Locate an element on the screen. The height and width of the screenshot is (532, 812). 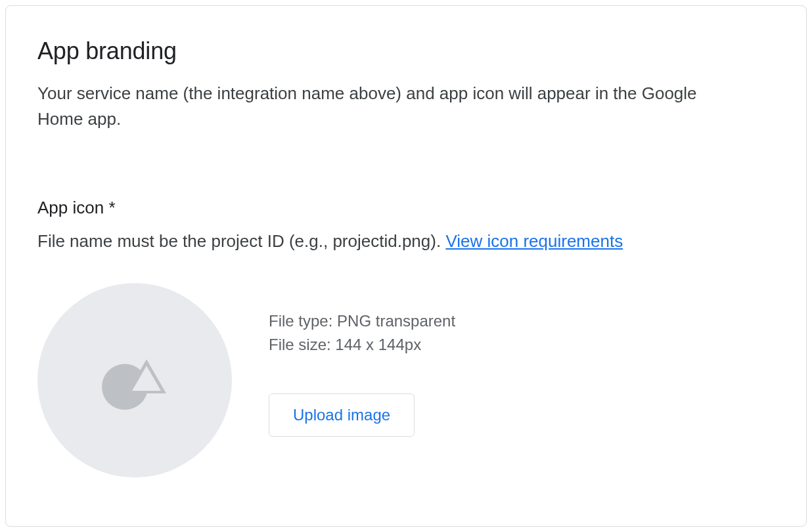
section-description: Your service name (the integration name … is located at coordinates (382, 106).